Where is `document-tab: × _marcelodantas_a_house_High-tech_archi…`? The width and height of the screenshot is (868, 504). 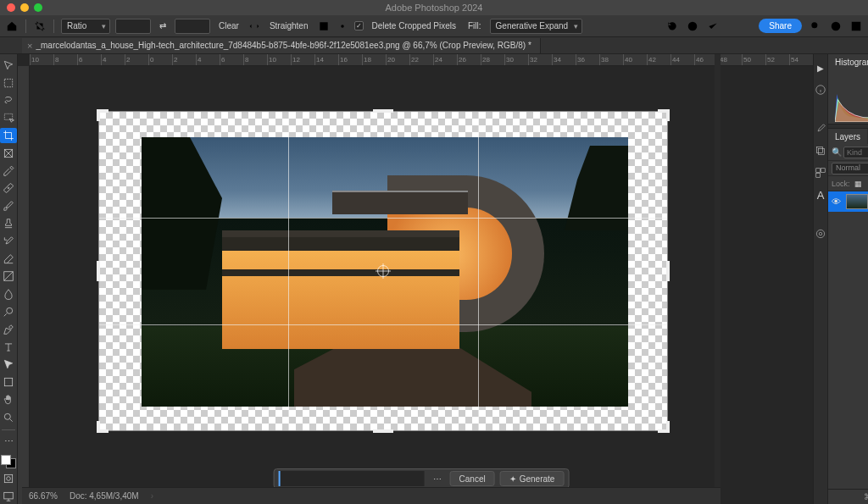 document-tab: × _marcelodantas_a_house_High-tech_archi… is located at coordinates (281, 46).